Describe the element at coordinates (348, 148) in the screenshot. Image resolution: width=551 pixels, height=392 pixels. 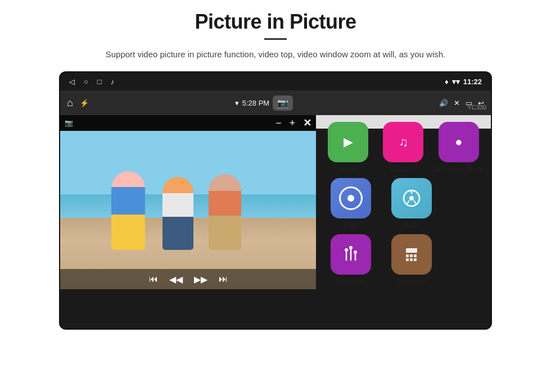
I see `app-netflix: ▶ Netflix` at that location.